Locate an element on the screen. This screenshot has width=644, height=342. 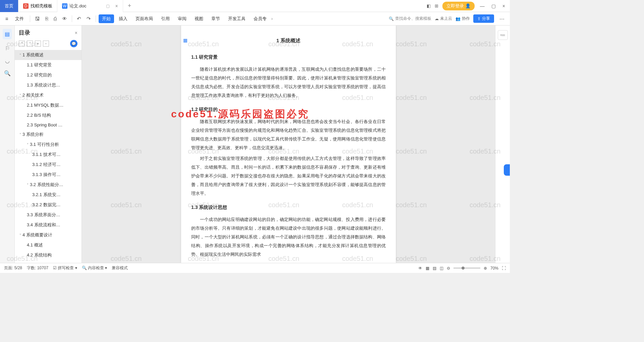
statusbar: 页面: 5/28 字数: 10707 ☑ 拼写检查 ▾ 🔍 内容检查 ▾ 兼容模… is located at coordinates (255, 268).